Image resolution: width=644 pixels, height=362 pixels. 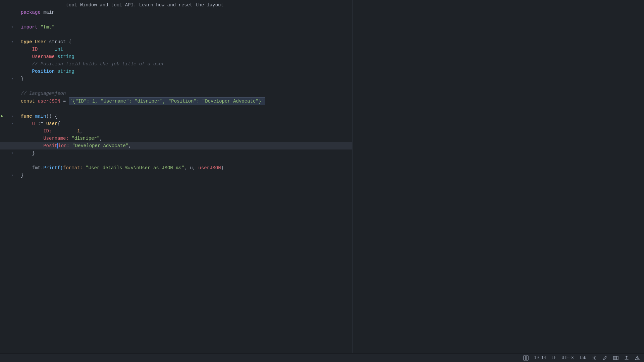 What do you see at coordinates (540, 358) in the screenshot?
I see `cursor-position: 19:14` at bounding box center [540, 358].